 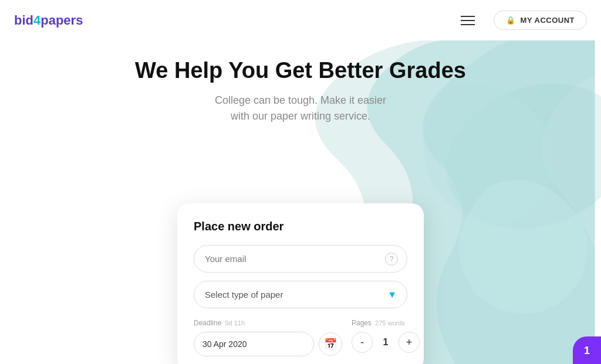 What do you see at coordinates (37, 21) in the screenshot?
I see `logo-4: 4` at bounding box center [37, 21].